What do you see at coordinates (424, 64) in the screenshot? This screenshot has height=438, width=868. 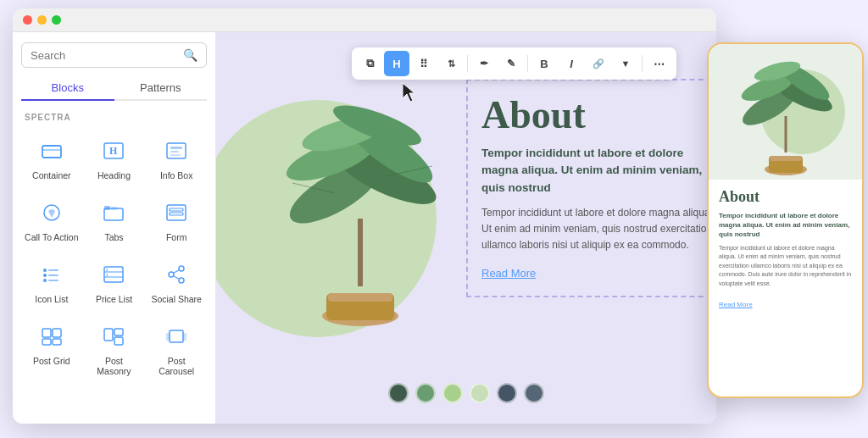 I see `toolbar-drag-btn: ⠿` at bounding box center [424, 64].